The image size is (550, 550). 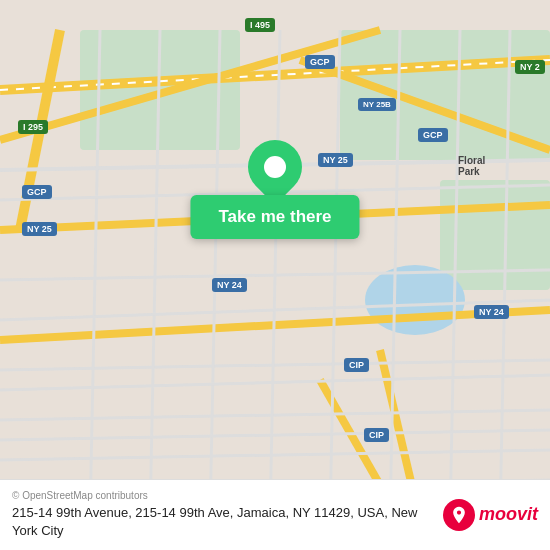 I want to click on shield-ny24b: NY 24, so click(x=492, y=312).